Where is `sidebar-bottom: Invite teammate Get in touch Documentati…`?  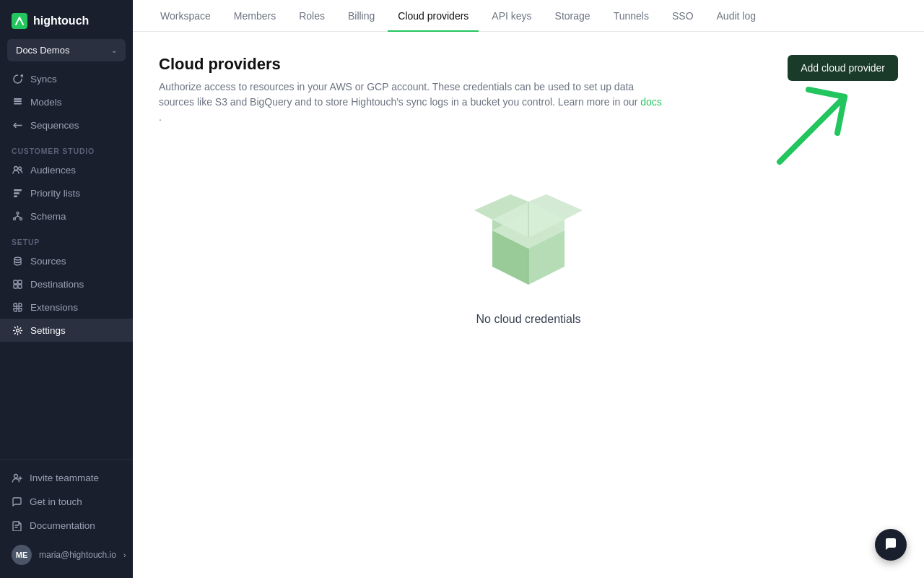
sidebar-bottom: Invite teammate Get in touch Documentati… is located at coordinates (66, 519).